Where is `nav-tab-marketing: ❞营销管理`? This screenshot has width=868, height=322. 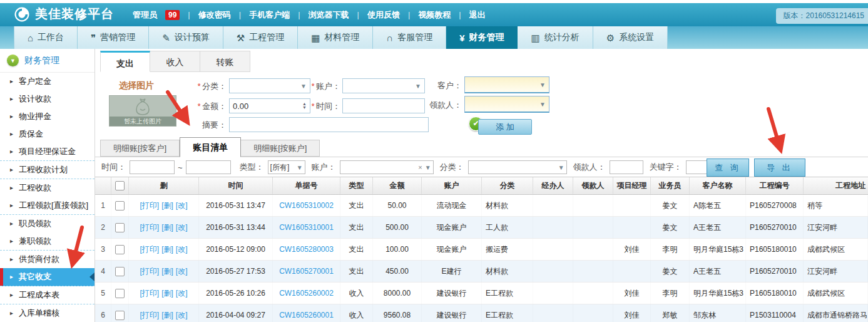
nav-tab-marketing: ❞营销管理 is located at coordinates (113, 38).